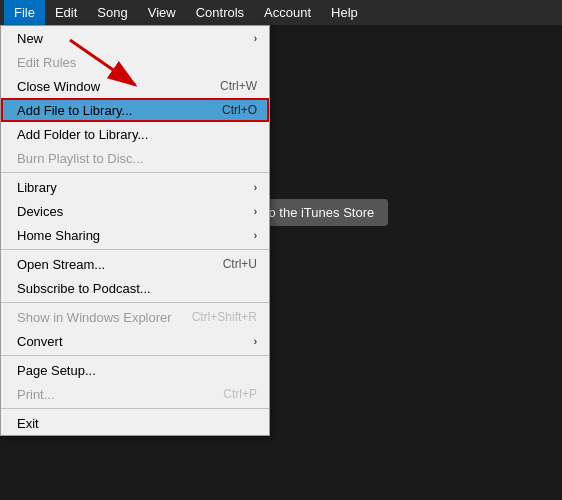  Describe the element at coordinates (135, 288) in the screenshot. I see `menu-item-subscribe-podcast: Subscribe to Podcast...` at that location.